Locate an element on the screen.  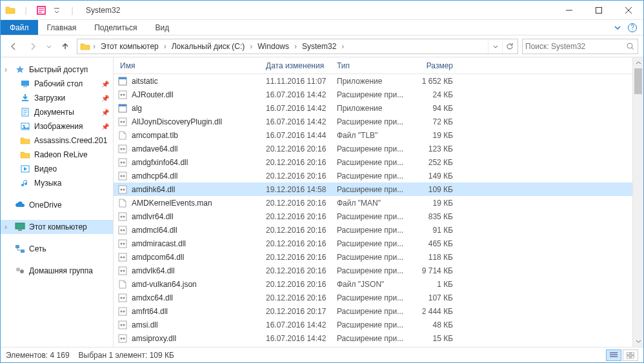
file-row: amdvlk64.dll20.12.2016 20:16Расширение п… is located at coordinates (373, 271).